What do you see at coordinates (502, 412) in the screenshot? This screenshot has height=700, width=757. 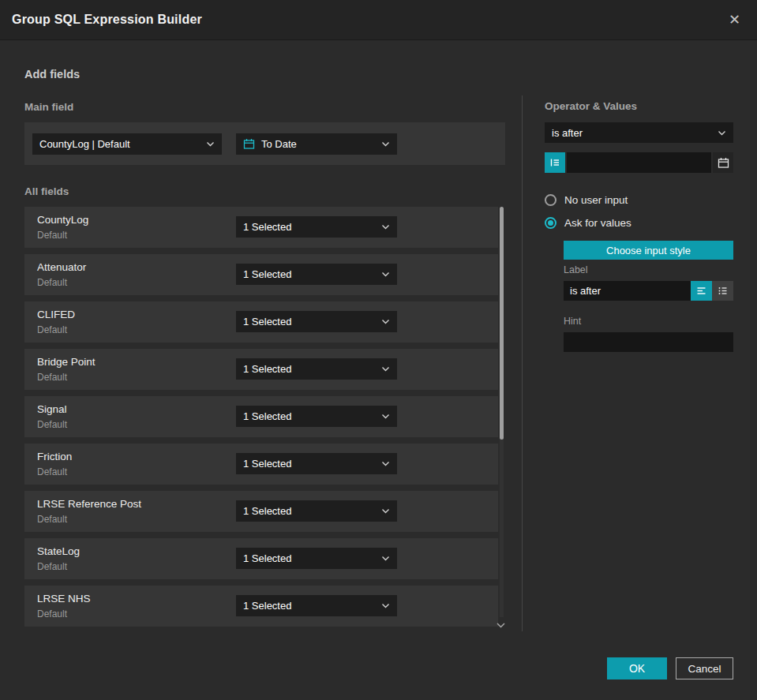 I see `scrollbar-track` at bounding box center [502, 412].